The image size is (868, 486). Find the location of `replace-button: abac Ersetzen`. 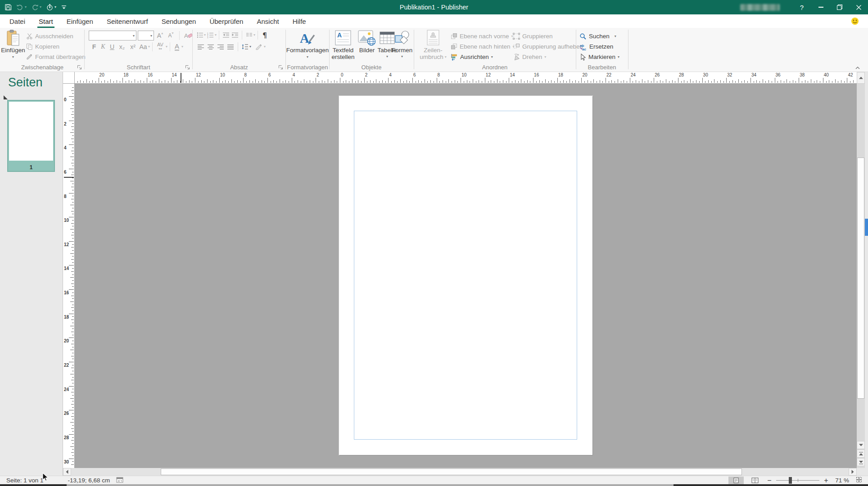

replace-button: abac Ersetzen is located at coordinates (596, 47).